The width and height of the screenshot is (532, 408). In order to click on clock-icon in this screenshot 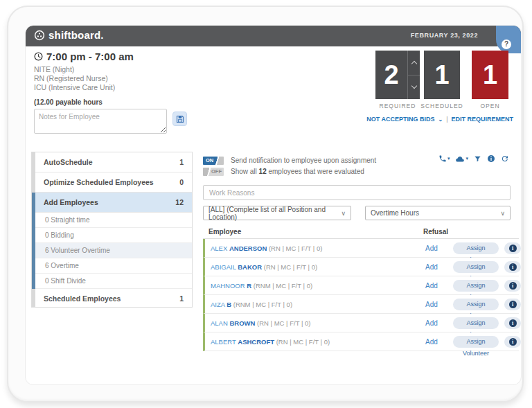, I will do `click(39, 57)`.